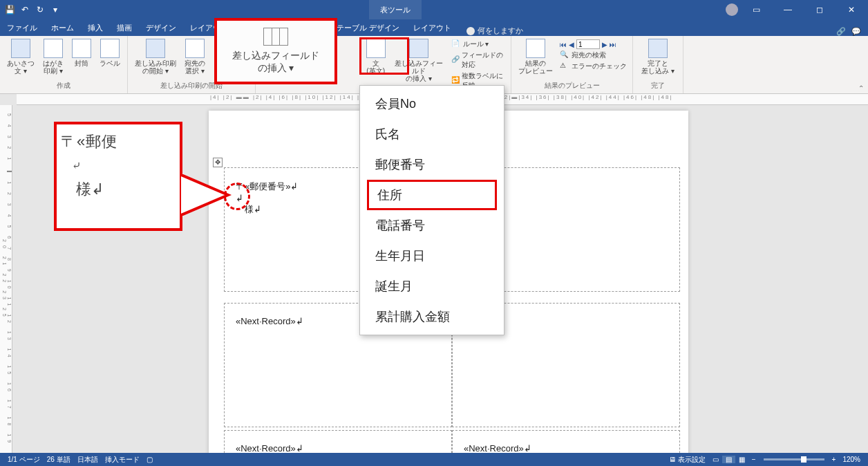 Image resolution: width=868 pixels, height=466 pixels. I want to click on tab-insert: 挿入, so click(95, 28).